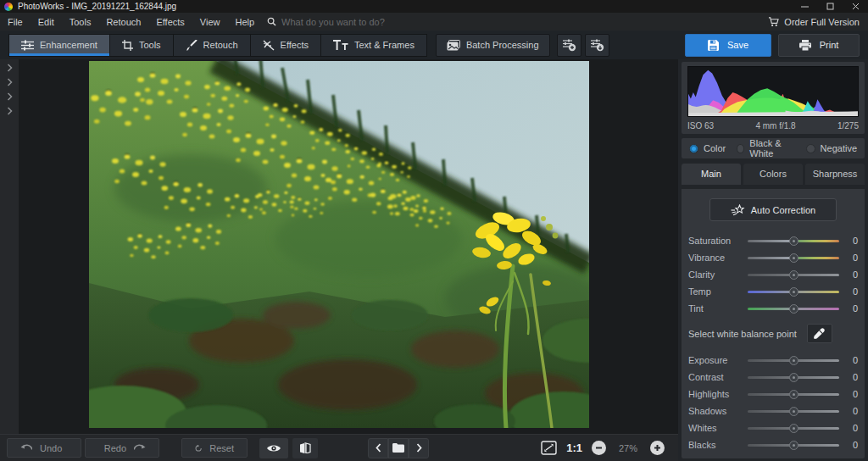  What do you see at coordinates (718, 360) in the screenshot?
I see `slider-label: Exposure` at bounding box center [718, 360].